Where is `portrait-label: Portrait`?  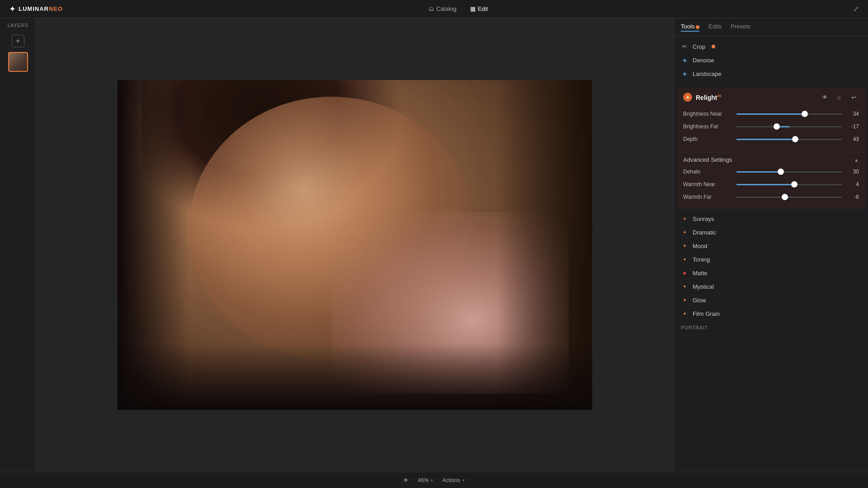
portrait-label: Portrait is located at coordinates (771, 326).